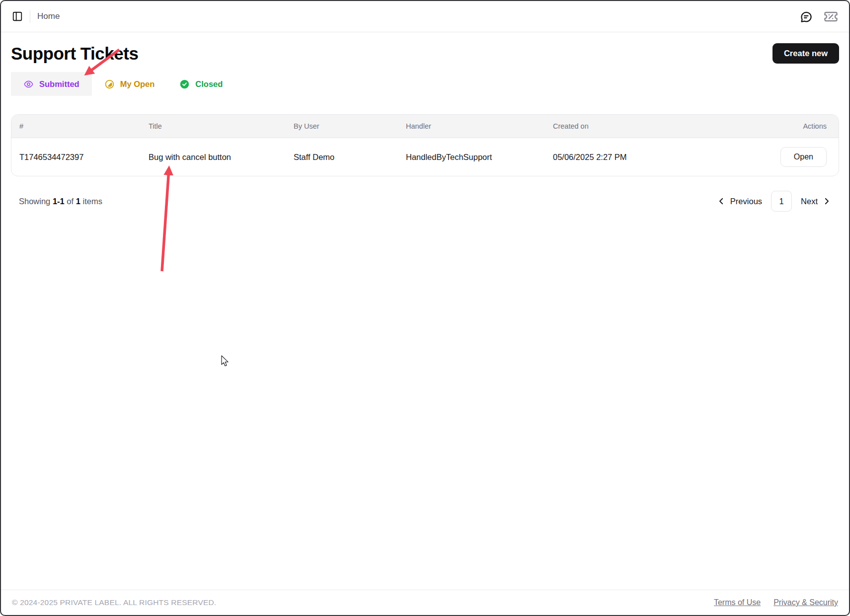 This screenshot has height=616, width=850. Describe the element at coordinates (425, 145) in the screenshot. I see `tickets-table: # Title By User Handler Created on Actio…` at that location.